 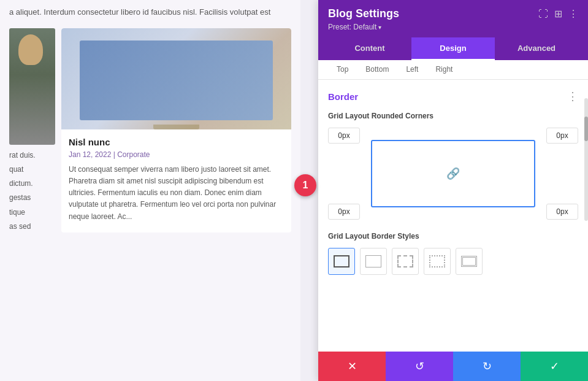 I want to click on card-title: Nisl nunc, so click(x=177, y=142).